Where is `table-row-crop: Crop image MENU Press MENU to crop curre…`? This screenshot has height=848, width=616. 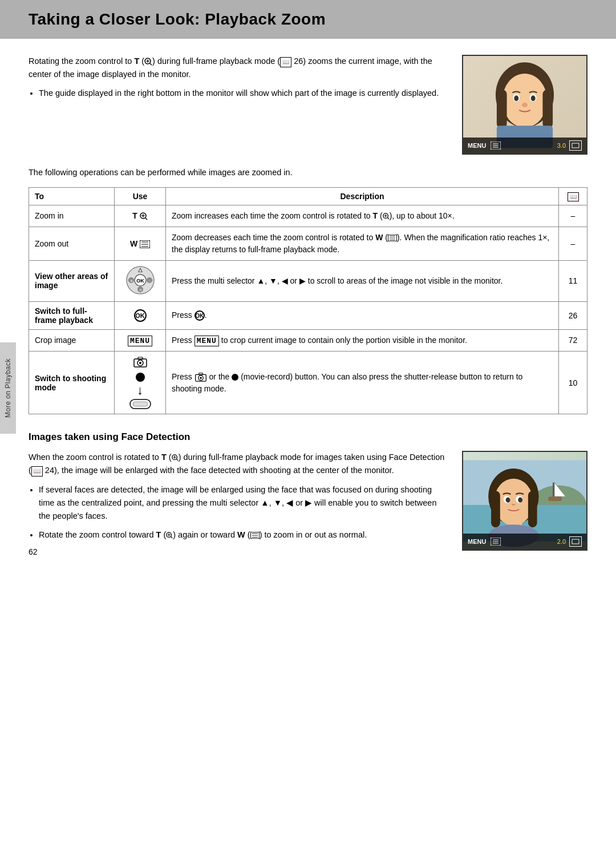
table-row-crop: Crop image MENU Press MENU to crop curre… is located at coordinates (308, 340).